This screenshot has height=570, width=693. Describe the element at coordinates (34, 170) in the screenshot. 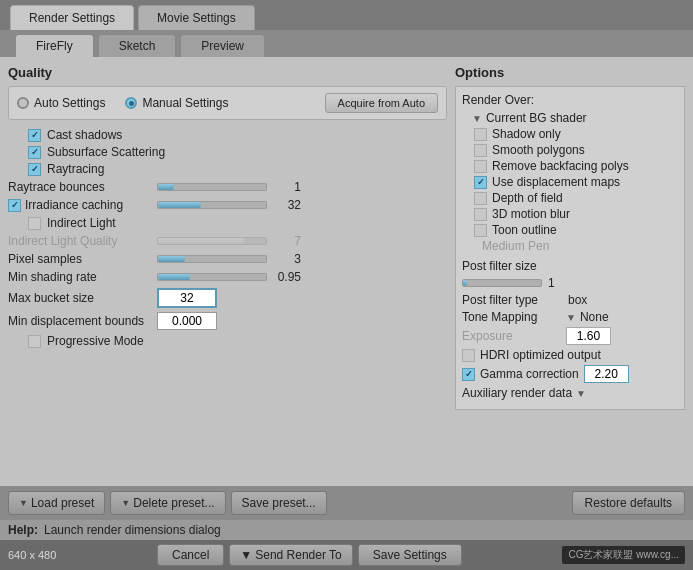

I see `raytracing-checkbox` at that location.